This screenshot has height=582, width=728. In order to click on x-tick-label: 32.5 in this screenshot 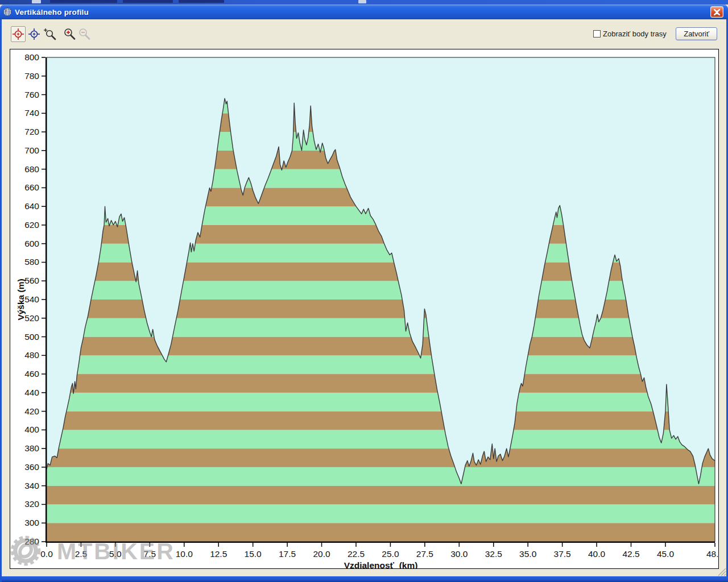, I will do `click(494, 554)`.